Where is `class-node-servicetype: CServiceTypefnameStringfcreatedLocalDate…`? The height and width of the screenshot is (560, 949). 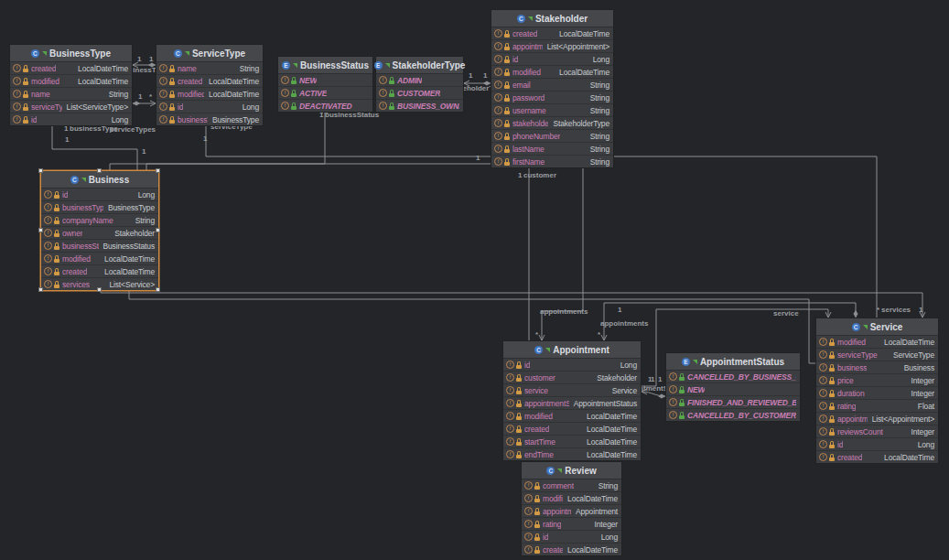
class-node-servicetype: CServiceTypefnameStringfcreatedLocalDate… is located at coordinates (210, 85).